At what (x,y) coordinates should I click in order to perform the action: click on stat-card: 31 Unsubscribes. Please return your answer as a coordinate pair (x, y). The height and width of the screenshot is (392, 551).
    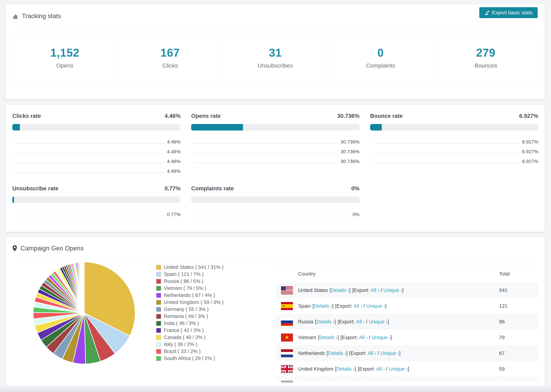
    Looking at the image, I should click on (276, 57).